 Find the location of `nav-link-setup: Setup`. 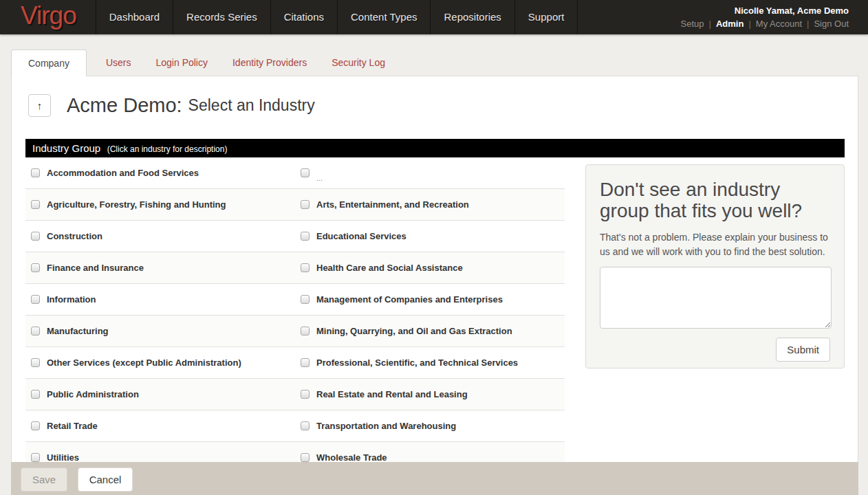

nav-link-setup: Setup is located at coordinates (693, 23).